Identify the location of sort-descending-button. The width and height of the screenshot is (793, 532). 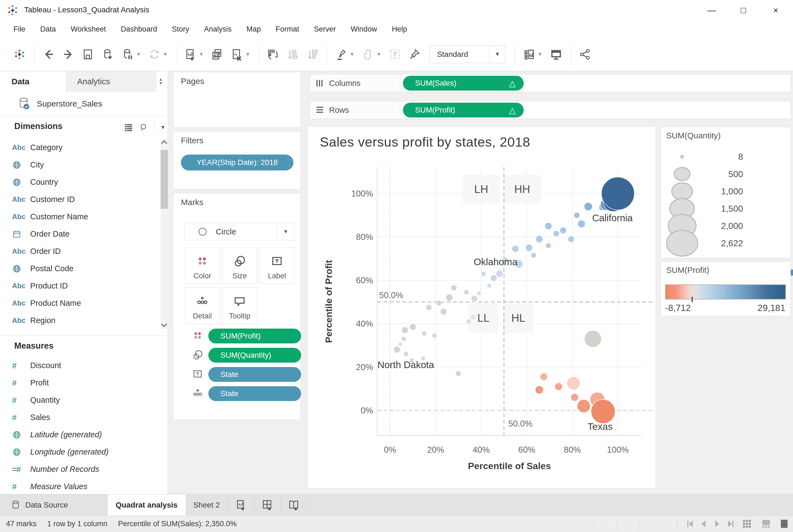
(312, 54).